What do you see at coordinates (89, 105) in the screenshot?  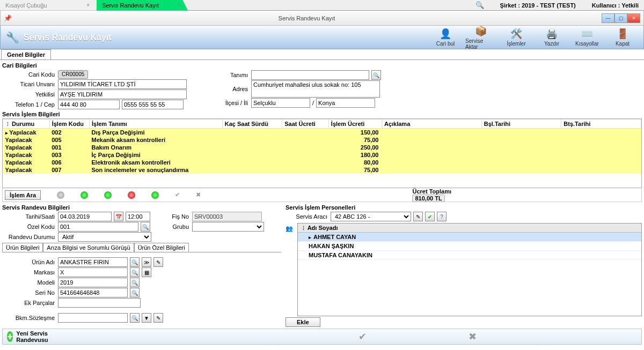 I see `telefon1-input` at bounding box center [89, 105].